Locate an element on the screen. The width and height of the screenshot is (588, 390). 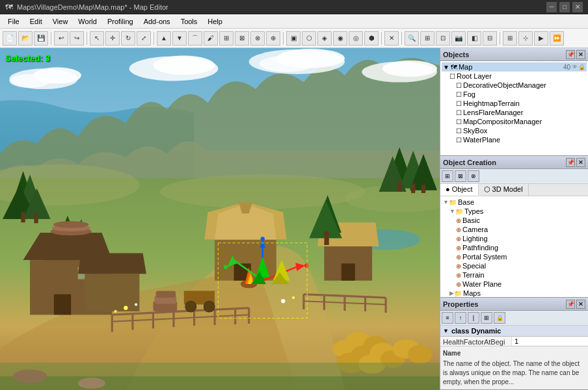
creation-basic: ⊕ Basic is located at coordinates (514, 220).